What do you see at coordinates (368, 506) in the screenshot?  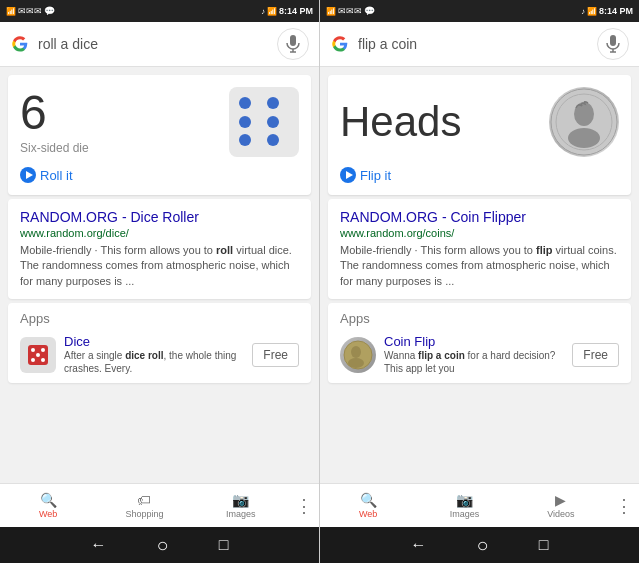 I see `nav-tab-web-coin: 🔍 Web` at bounding box center [368, 506].